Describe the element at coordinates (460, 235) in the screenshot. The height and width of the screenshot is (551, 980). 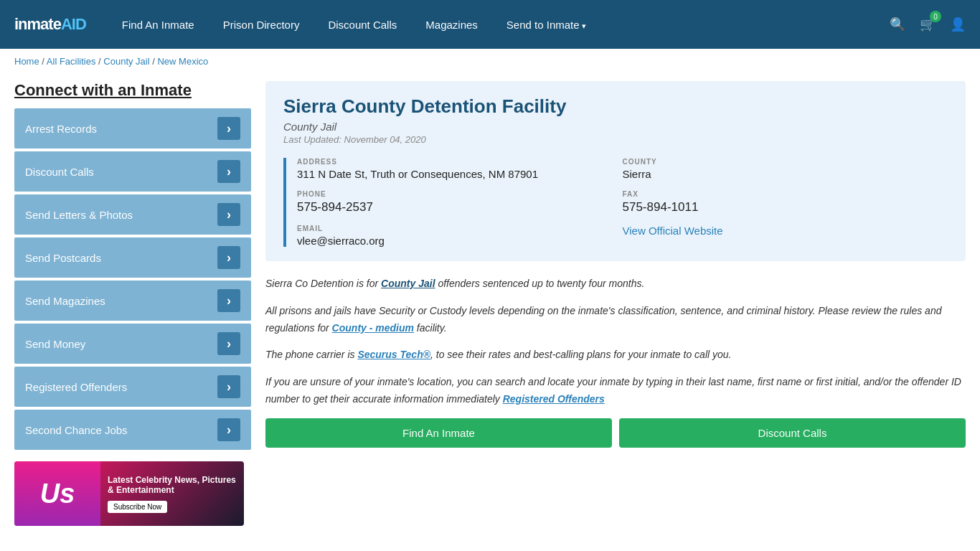
I see `email-item: EMAIL vlee@sierraco.org` at that location.